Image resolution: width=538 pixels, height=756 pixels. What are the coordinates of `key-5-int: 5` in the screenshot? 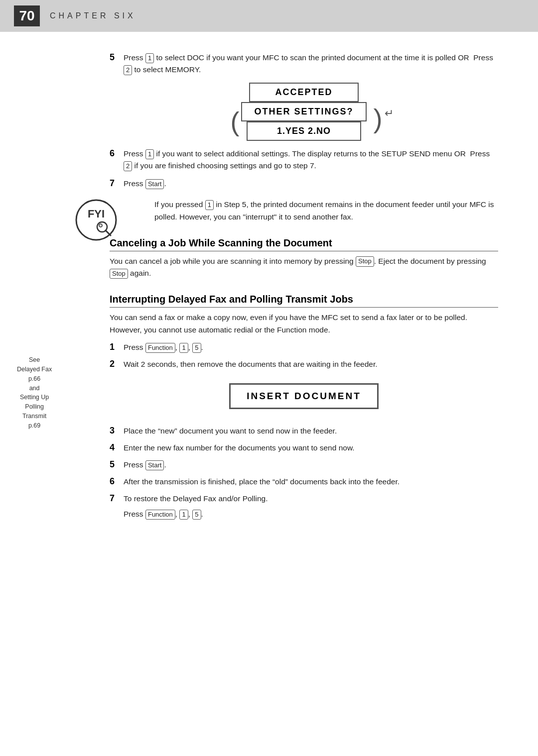 It's located at (196, 348).